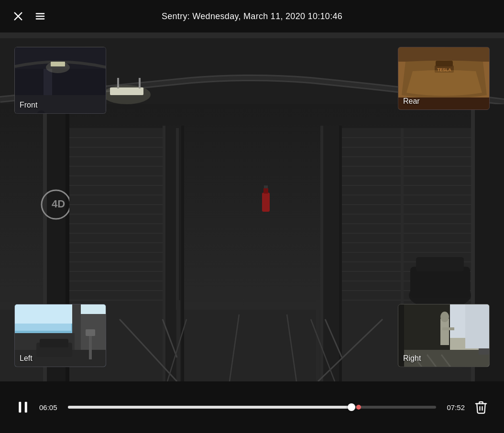  What do you see at coordinates (412, 358) in the screenshot?
I see `right-camera-label: Right` at bounding box center [412, 358].